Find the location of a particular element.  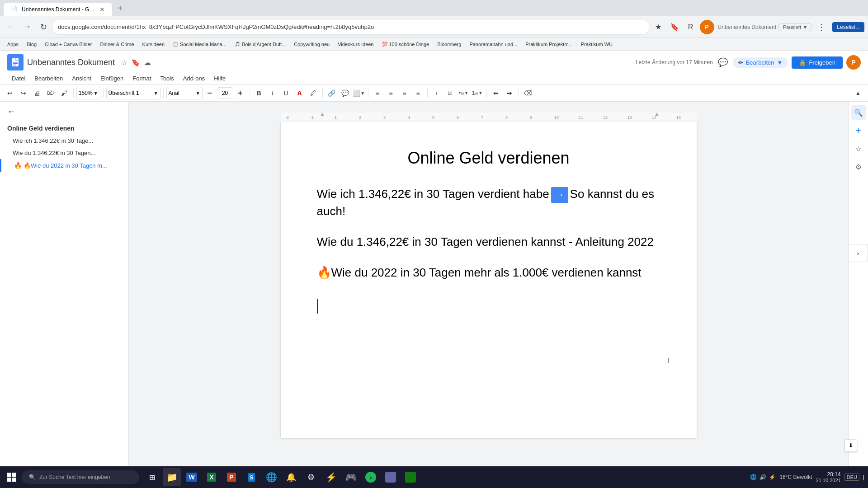

bookmark-apps: Apps is located at coordinates (13, 44).